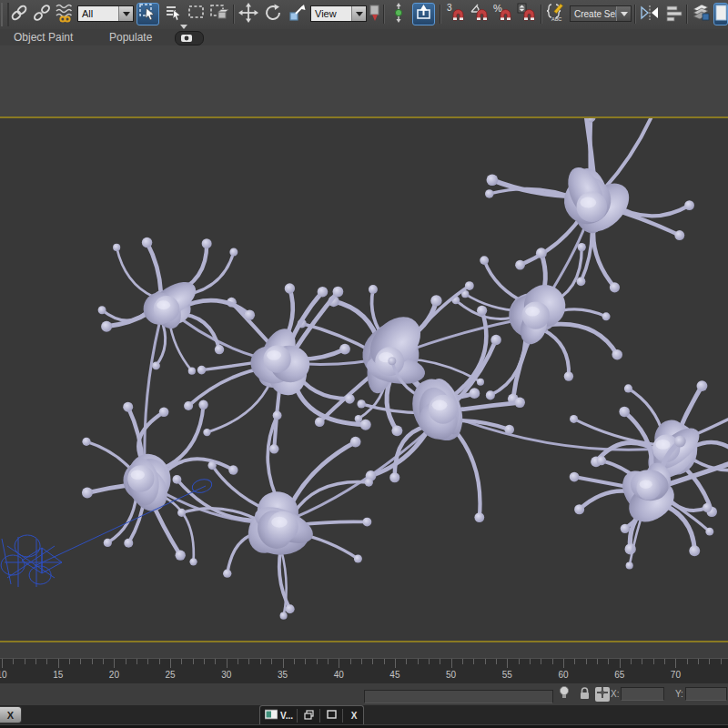 This screenshot has height=728, width=728. What do you see at coordinates (721, 15) in the screenshot?
I see `white-panel-icon` at bounding box center [721, 15].